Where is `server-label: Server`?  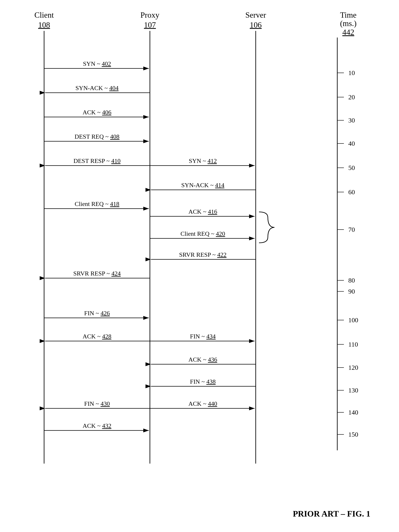
server-label: Server is located at coordinates (256, 15).